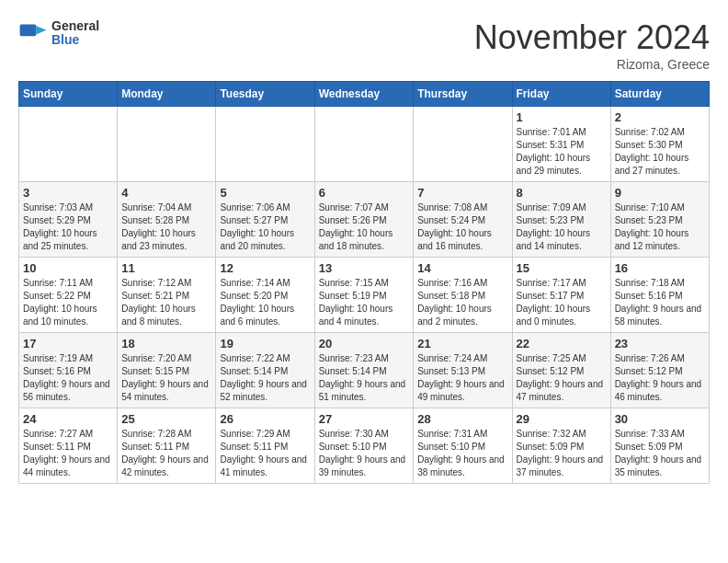 The image size is (728, 563). I want to click on day-info: Sunrise: 7:23 AM Sunset: 5:14 PM Dayligh…, so click(364, 378).